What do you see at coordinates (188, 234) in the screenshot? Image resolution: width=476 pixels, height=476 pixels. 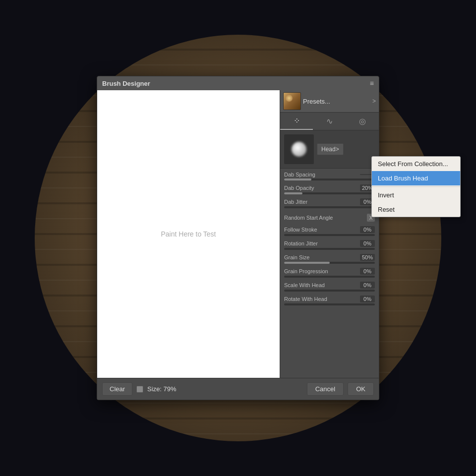 I see `canvas-hint: Paint Here to Test` at bounding box center [188, 234].